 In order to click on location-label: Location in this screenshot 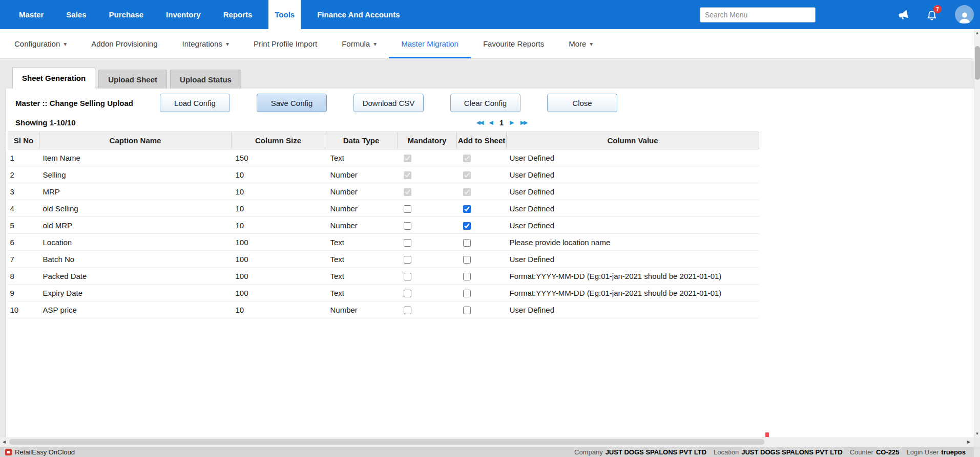, I will do `click(726, 452)`.